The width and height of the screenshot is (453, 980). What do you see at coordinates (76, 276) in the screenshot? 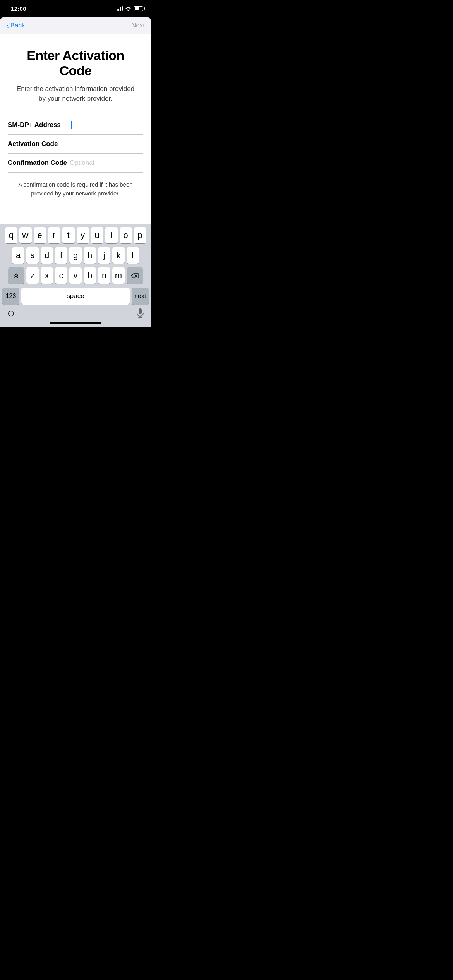
I see `keyboard-row-3: z x c v b n m` at bounding box center [76, 276].